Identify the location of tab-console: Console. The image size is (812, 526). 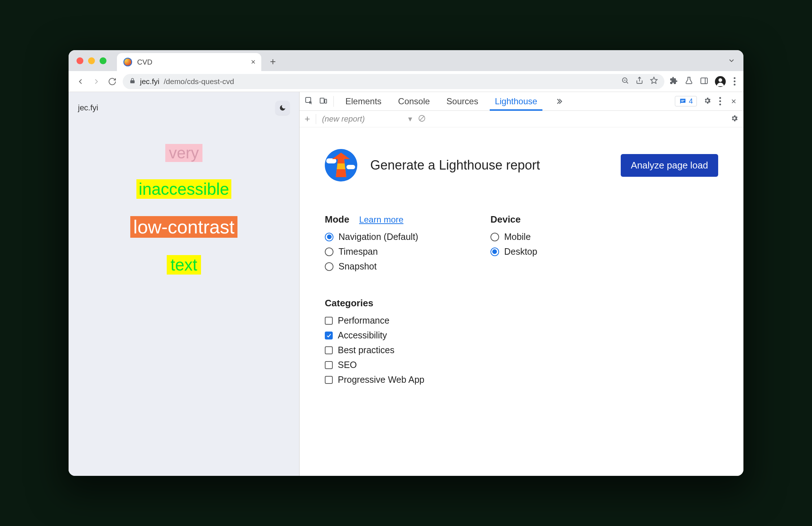
(414, 101).